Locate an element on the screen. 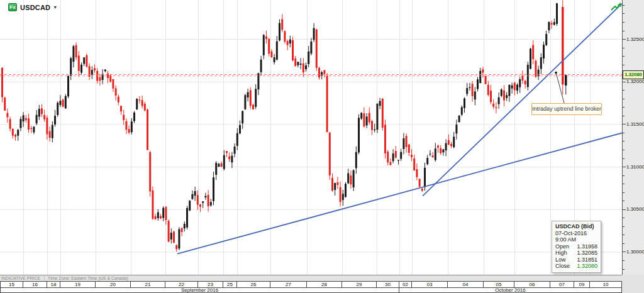 The image size is (644, 293). date-cell-27: 27 is located at coordinates (289, 284).